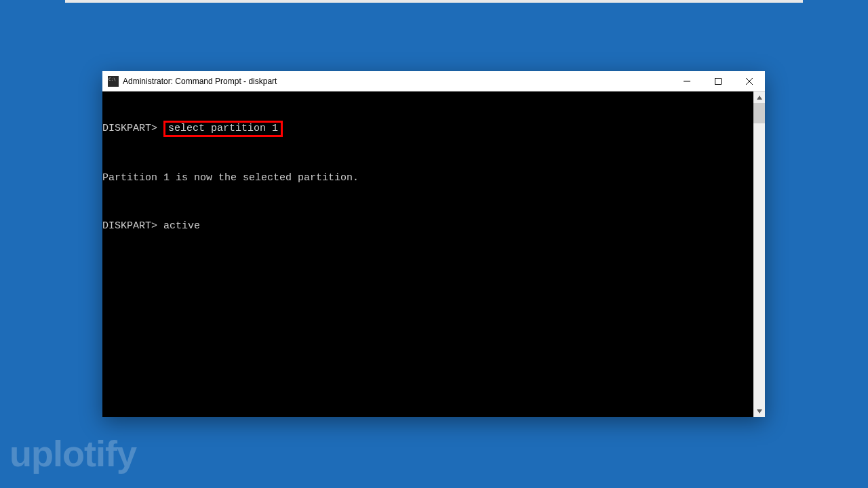 The width and height of the screenshot is (868, 488). Describe the element at coordinates (113, 81) in the screenshot. I see `cmd-icon` at that location.